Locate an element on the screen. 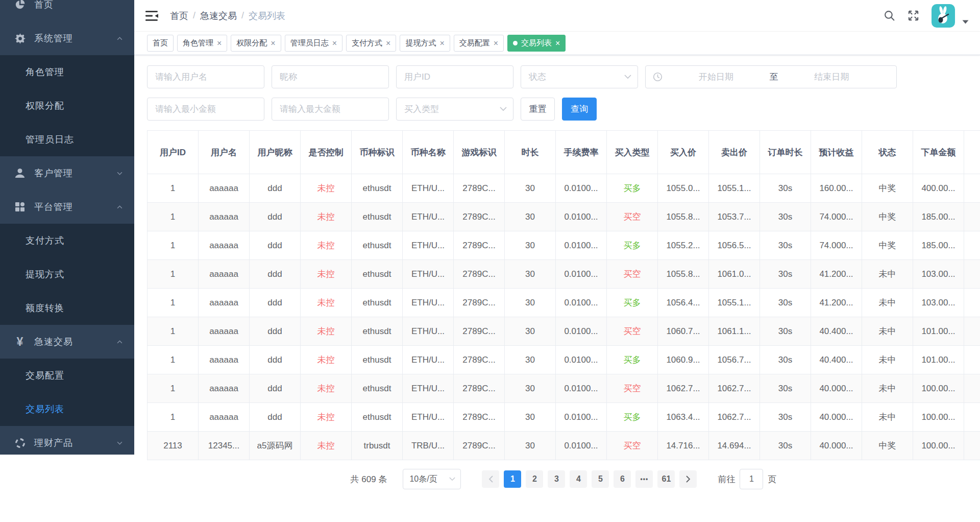 Image resolution: width=980 pixels, height=522 pixels. chevron-up-icon is located at coordinates (119, 39).